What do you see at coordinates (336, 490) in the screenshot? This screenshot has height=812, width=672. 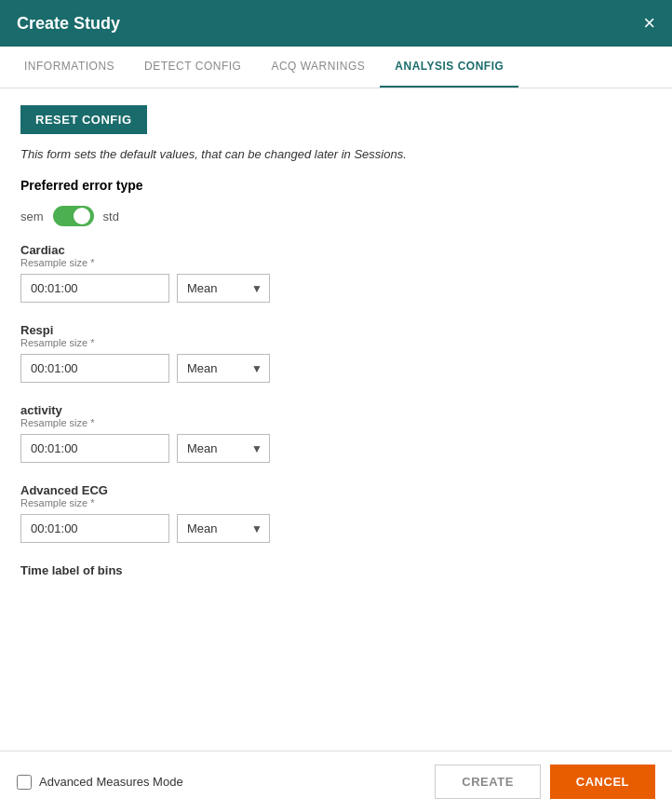 I see `advanced-ecg-label: Advanced ECG` at bounding box center [336, 490].